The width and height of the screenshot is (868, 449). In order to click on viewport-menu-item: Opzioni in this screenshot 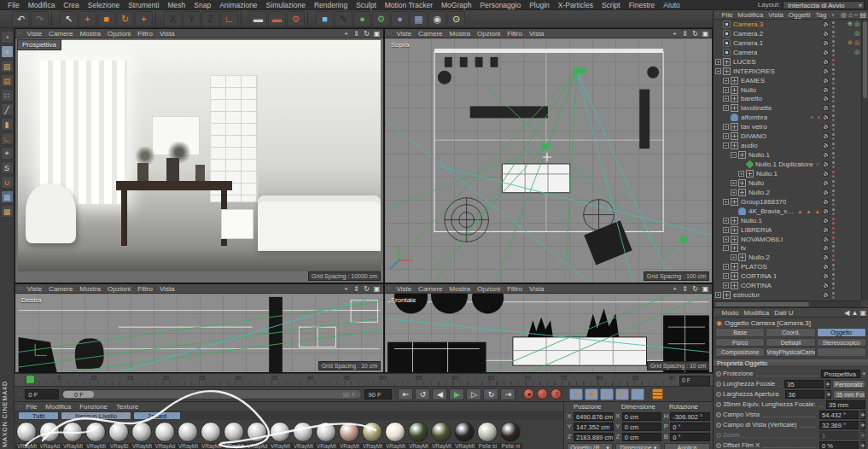, I will do `click(488, 289)`.